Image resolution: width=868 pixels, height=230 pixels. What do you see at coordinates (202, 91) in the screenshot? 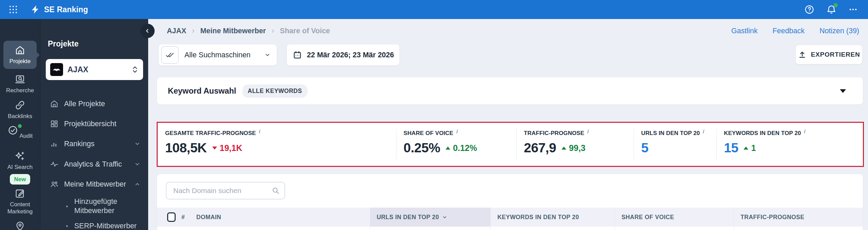
I see `keyword-panel-title: Keyword Auswahl` at bounding box center [202, 91].